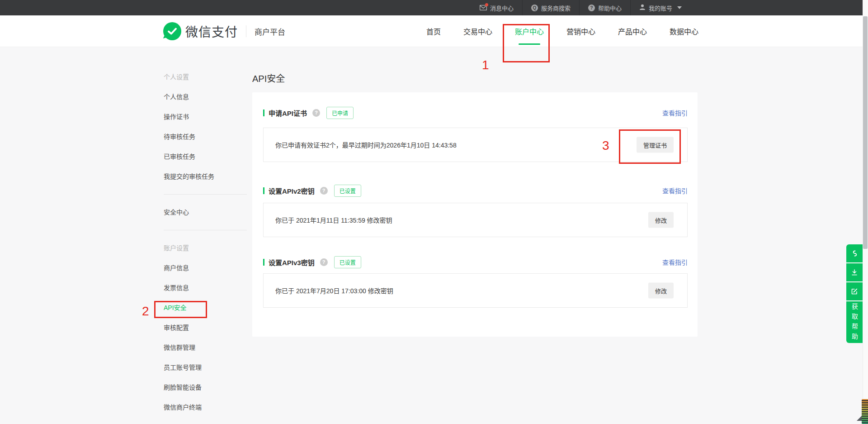 The image size is (868, 424). Describe the element at coordinates (172, 31) in the screenshot. I see `wechat-pay-logo-icon` at that location.